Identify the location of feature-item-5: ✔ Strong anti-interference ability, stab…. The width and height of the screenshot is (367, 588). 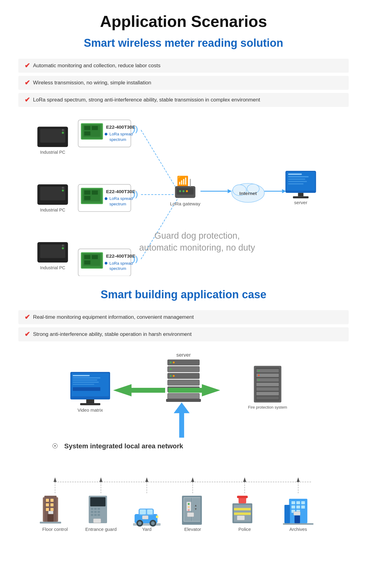
(184, 334).